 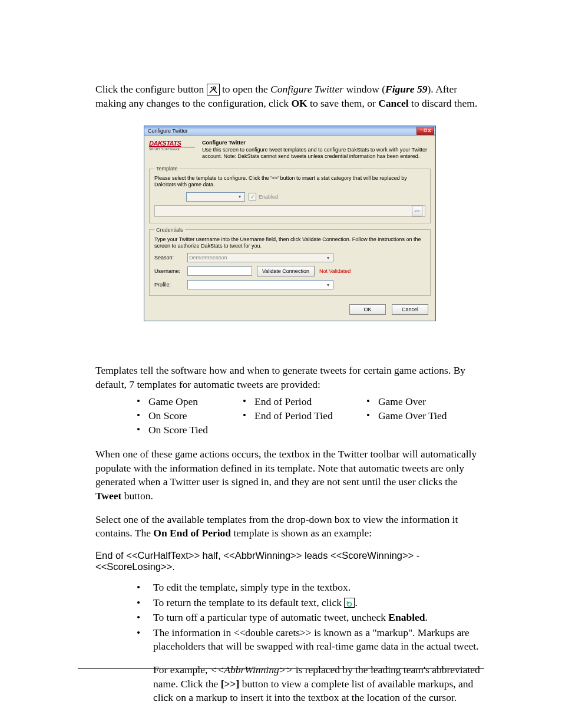 What do you see at coordinates (216, 197) in the screenshot?
I see `template-select: ▾` at bounding box center [216, 197].